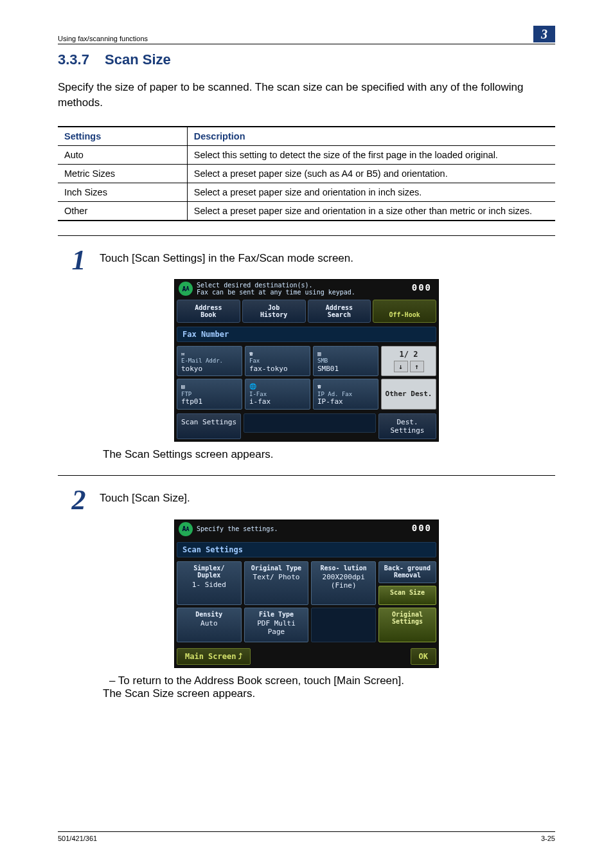 The width and height of the screenshot is (613, 868). I want to click on opt-simplex-duplex: Simplex/ Duplex1- Sided, so click(209, 583).